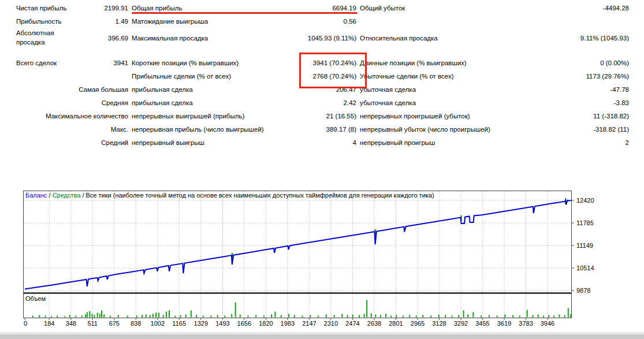  Describe the element at coordinates (322, 103) in the screenshot. I see `table-row: Средняя прибыльная сделка2.42 убыточная …` at that location.